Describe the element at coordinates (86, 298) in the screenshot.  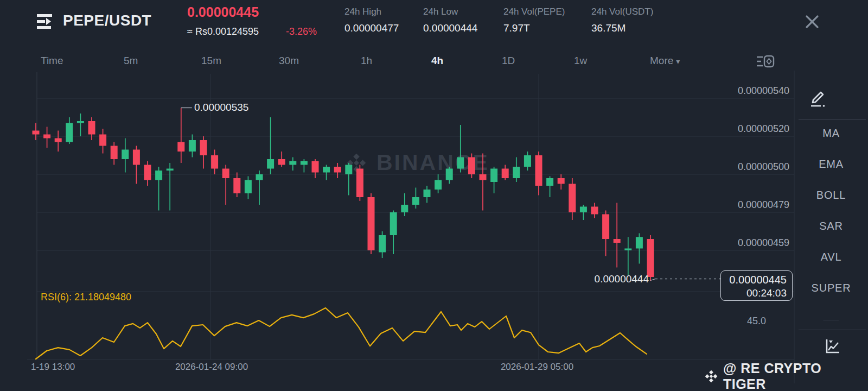
I see `rsi-indicator-label: RSI(6): 21.18049480` at that location.